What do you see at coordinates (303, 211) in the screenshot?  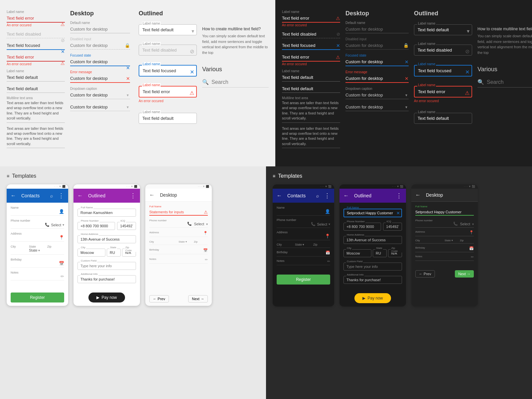 I see `dark-contacts-name: Name 👤` at bounding box center [303, 211].